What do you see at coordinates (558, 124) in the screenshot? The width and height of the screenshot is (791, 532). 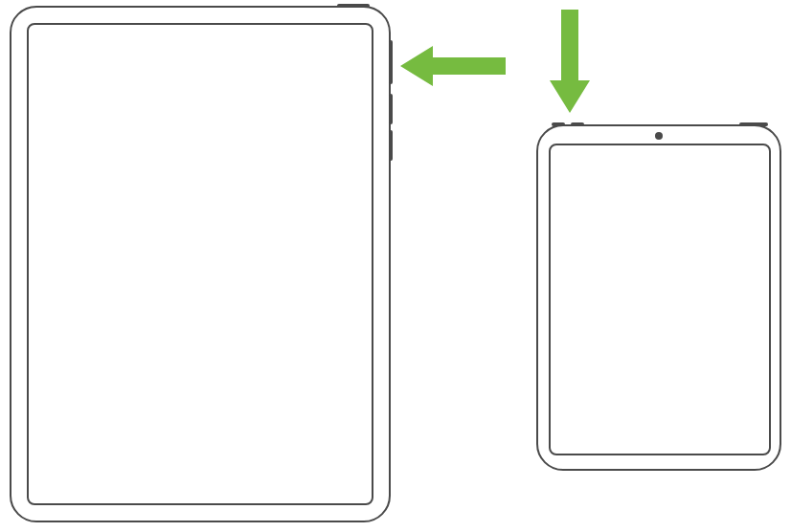 I see `volume-up-small` at bounding box center [558, 124].